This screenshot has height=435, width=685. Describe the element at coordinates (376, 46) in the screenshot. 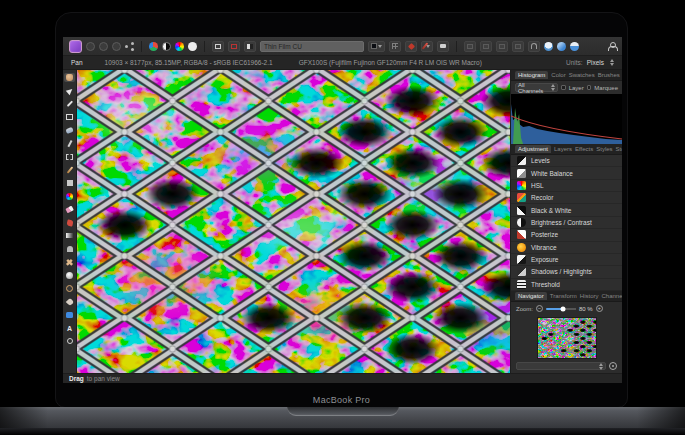

I see `background-swatch-dropdown` at that location.